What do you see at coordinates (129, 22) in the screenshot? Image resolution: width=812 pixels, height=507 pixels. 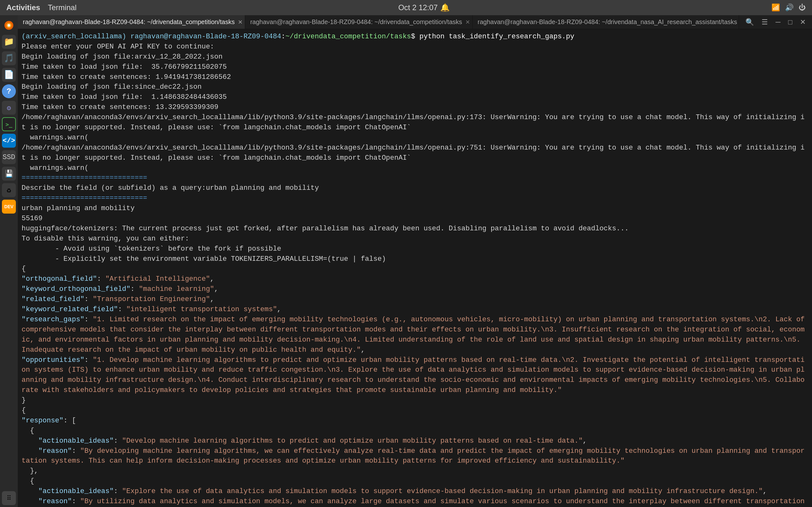 I see `tab-1-label: raghavan@raghavan-Blade-18-RZ09-0484: ~/…` at bounding box center [129, 22].